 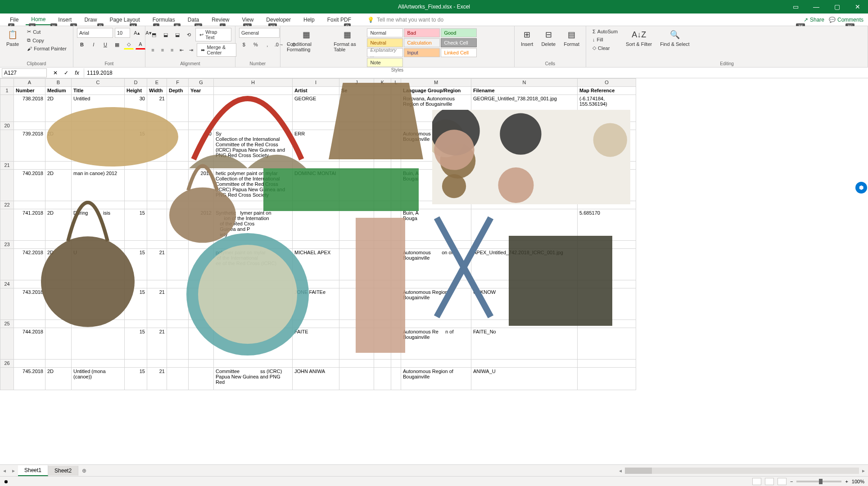 What do you see at coordinates (527, 38) in the screenshot?
I see `insert-cells-button: ⊞Insert` at bounding box center [527, 38].